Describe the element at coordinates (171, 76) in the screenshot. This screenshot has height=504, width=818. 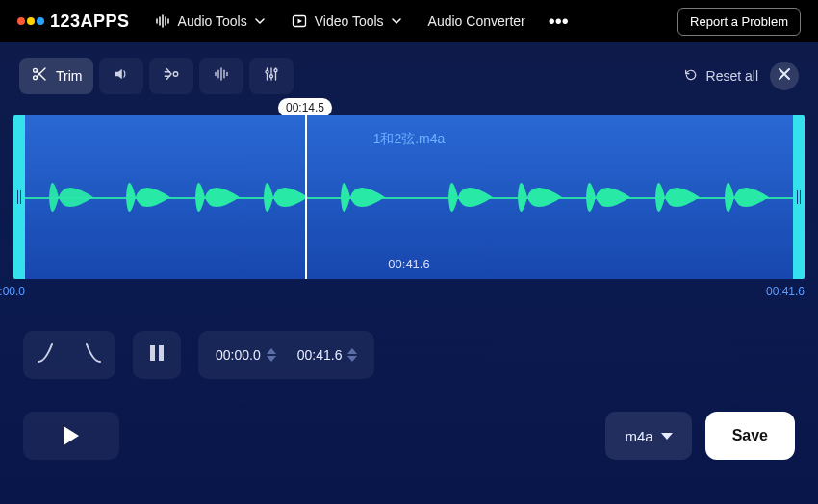
I see `speed-icon` at that location.